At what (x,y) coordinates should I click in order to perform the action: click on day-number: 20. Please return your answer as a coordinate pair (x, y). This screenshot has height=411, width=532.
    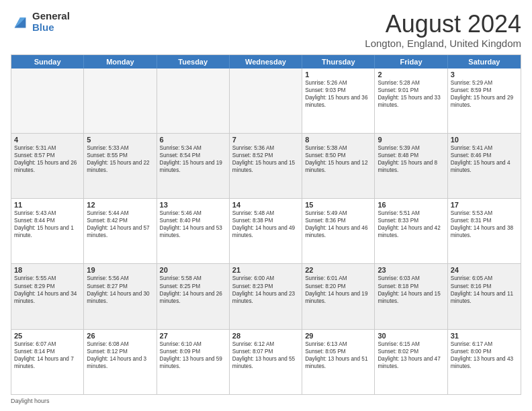
    Looking at the image, I should click on (193, 270).